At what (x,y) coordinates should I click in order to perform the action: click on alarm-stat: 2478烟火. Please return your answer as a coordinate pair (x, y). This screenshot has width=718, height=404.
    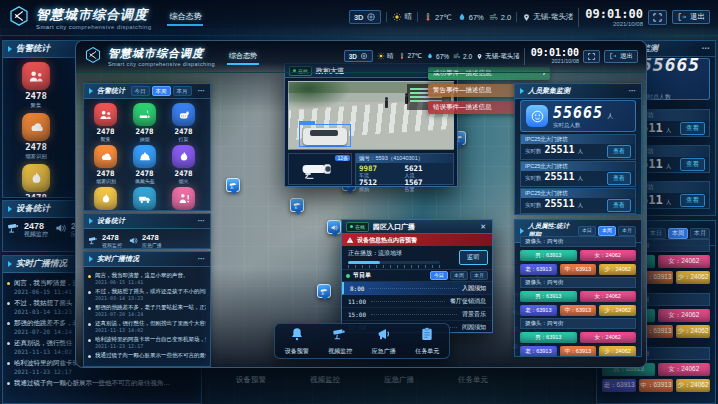
    Looking at the image, I should click on (184, 165).